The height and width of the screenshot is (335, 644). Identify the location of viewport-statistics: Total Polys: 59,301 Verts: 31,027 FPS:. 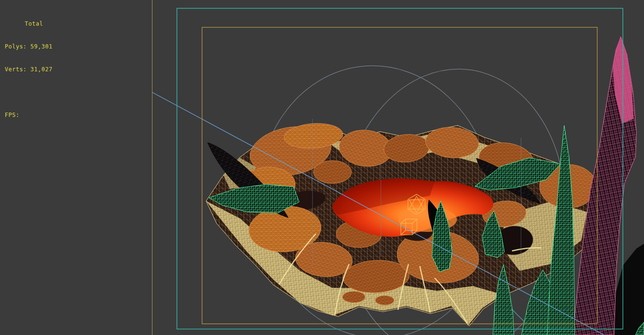
(28, 69).